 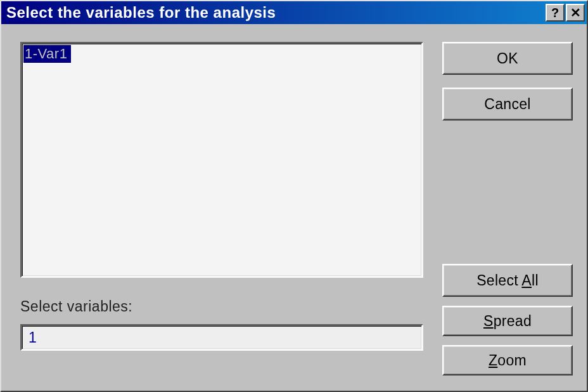 I want to click on help-icon: ?, so click(x=555, y=13).